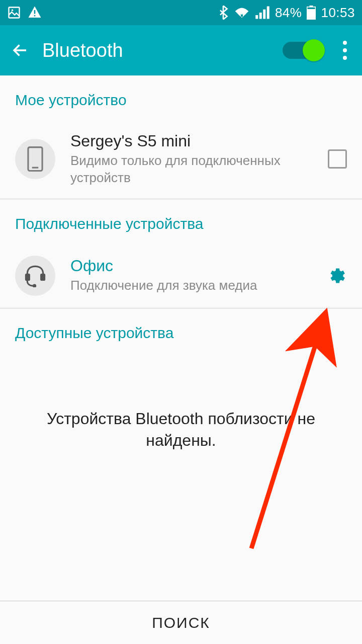 This screenshot has height=644, width=362. Describe the element at coordinates (181, 221) in the screenshot. I see `section-header-connected: Подключенные устройства` at that location.